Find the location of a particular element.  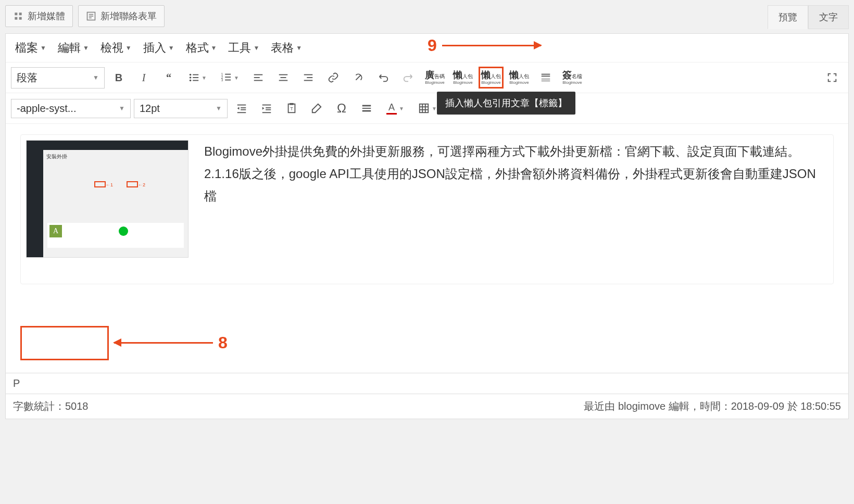

media-icon is located at coordinates (18, 16).